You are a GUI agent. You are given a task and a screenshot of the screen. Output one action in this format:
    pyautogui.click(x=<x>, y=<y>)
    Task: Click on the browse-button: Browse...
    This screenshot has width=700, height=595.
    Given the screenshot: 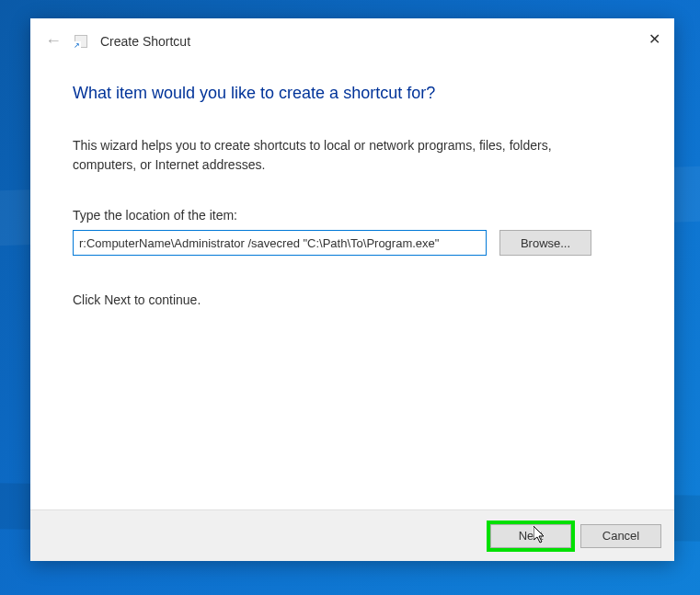 What is the action you would take?
    pyautogui.click(x=545, y=243)
    